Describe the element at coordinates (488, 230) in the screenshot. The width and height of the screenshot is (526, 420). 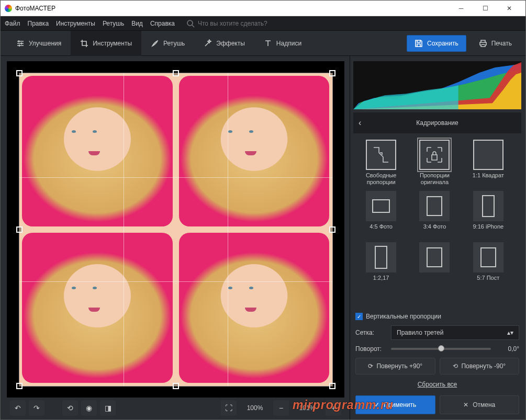
I see `preset-label: 9:16 iPhone` at that location.